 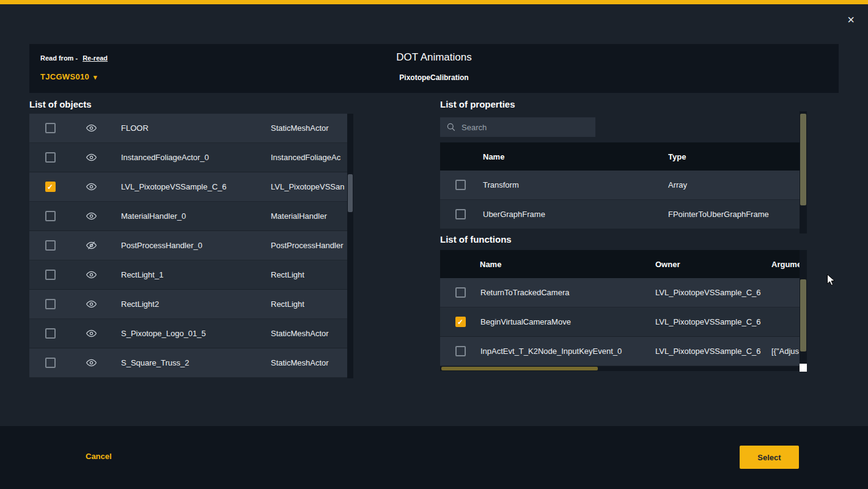 What do you see at coordinates (312, 216) in the screenshot?
I see `object-type: MaterialHandler` at bounding box center [312, 216].